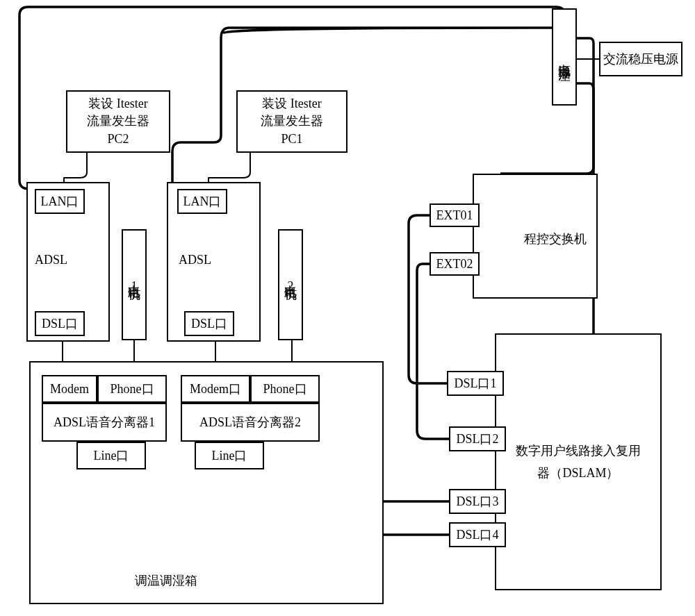 The width and height of the screenshot is (695, 616). I want to click on splitter-1-label: ADSL语音分离器1, so click(104, 422).